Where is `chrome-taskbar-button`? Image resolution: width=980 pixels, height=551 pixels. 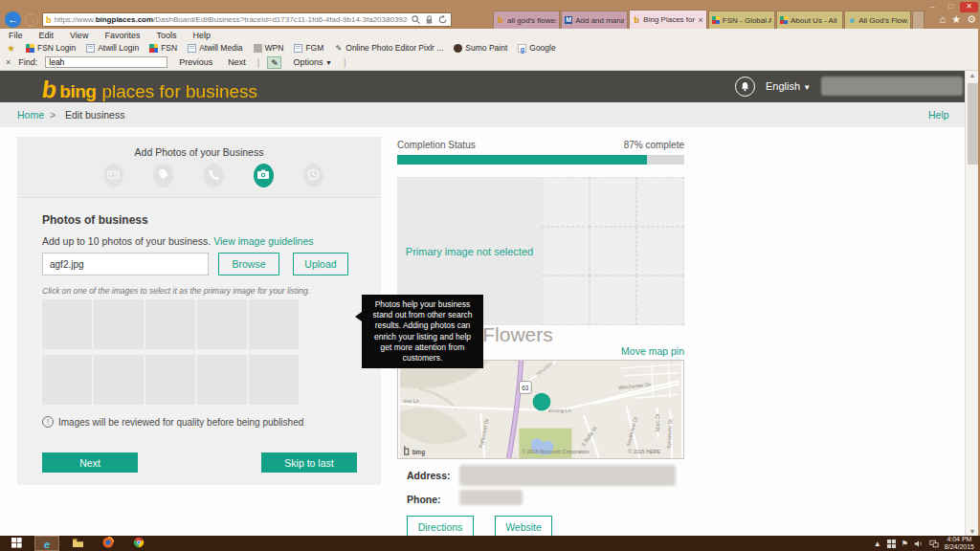
chrome-taskbar-button is located at coordinates (139, 543).